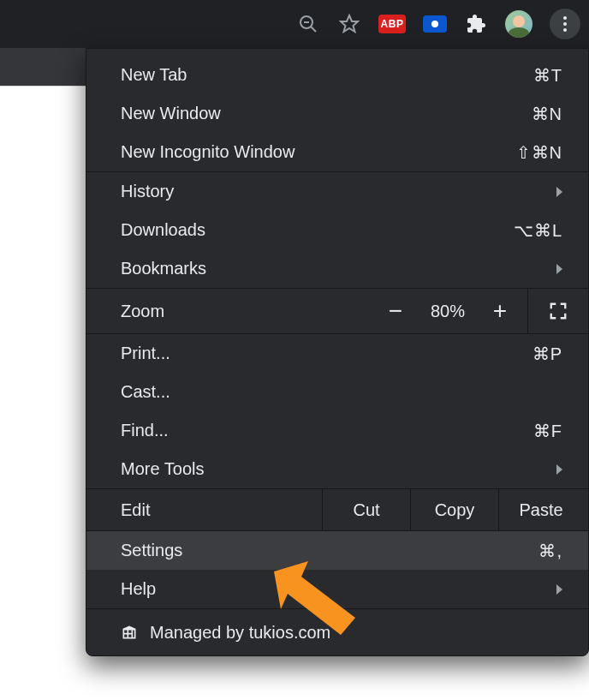 The height and width of the screenshot is (700, 589). Describe the element at coordinates (337, 113) in the screenshot. I see `menu-item-new-window: New Window ⌘N` at that location.